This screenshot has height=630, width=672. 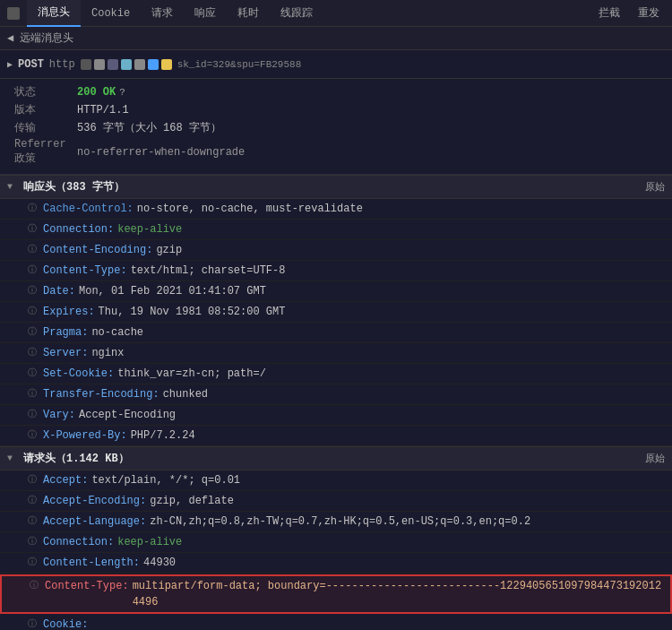 What do you see at coordinates (87, 586) in the screenshot?
I see `header-key-req-content-type: Content-Type:` at bounding box center [87, 586].